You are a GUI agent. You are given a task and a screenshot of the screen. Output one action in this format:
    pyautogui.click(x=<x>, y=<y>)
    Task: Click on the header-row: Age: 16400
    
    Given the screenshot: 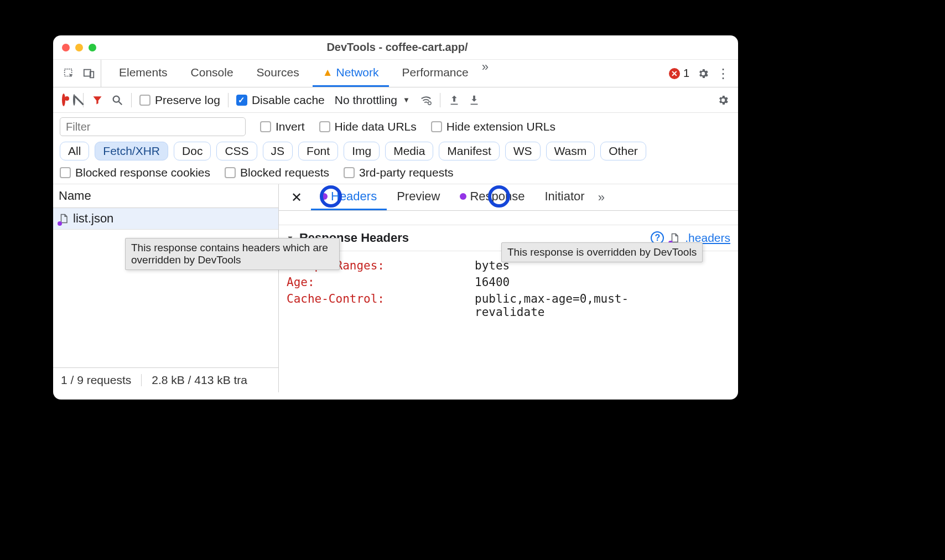 What is the action you would take?
    pyautogui.click(x=508, y=282)
    